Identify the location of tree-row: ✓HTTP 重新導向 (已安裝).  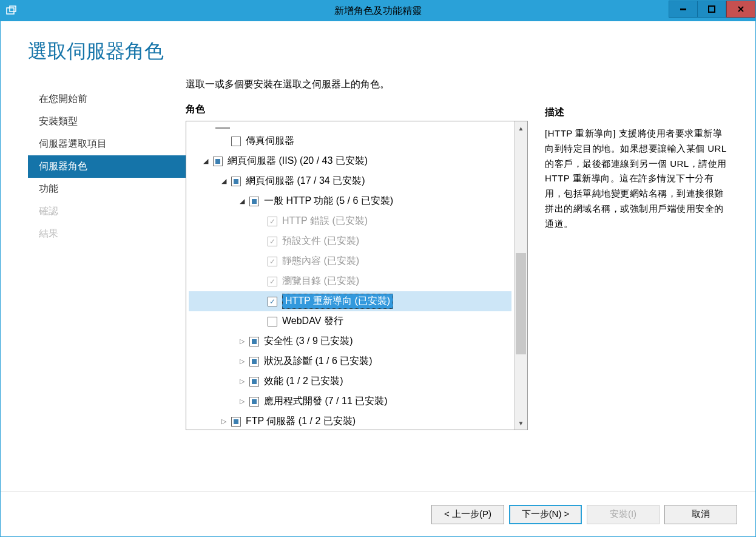
(350, 301).